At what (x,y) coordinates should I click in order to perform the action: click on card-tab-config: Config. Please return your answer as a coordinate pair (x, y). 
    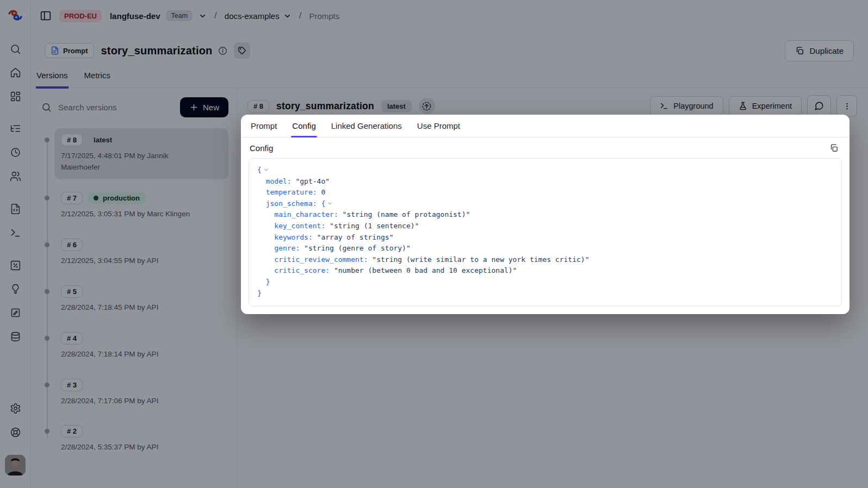
    Looking at the image, I should click on (303, 126).